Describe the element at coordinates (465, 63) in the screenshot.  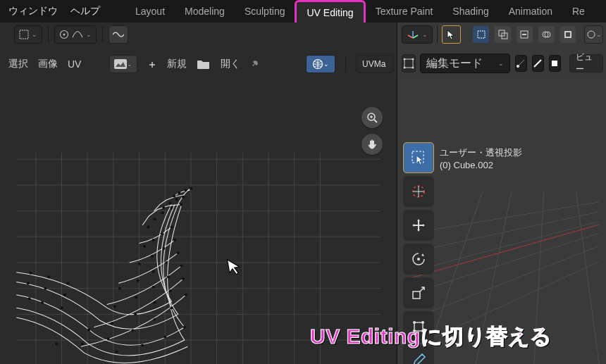
I see `mode-selector: 編集モード ⌄` at that location.